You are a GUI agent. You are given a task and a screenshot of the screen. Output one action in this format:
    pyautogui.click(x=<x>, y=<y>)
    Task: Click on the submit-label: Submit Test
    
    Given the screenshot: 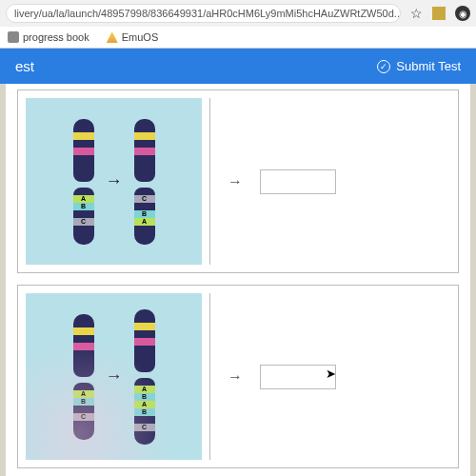 What is the action you would take?
    pyautogui.click(x=428, y=67)
    